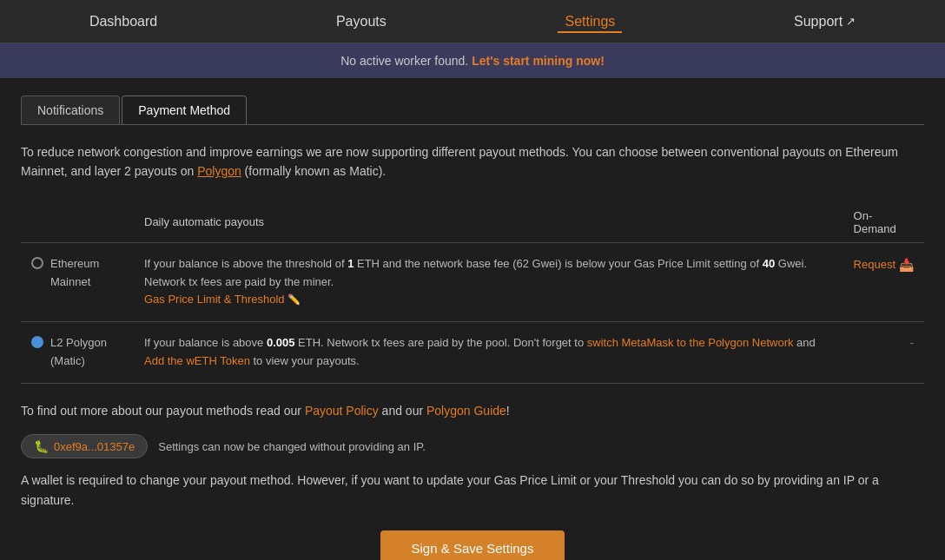 Image resolution: width=945 pixels, height=560 pixels. I want to click on wallet-icon: 🐛, so click(42, 446).